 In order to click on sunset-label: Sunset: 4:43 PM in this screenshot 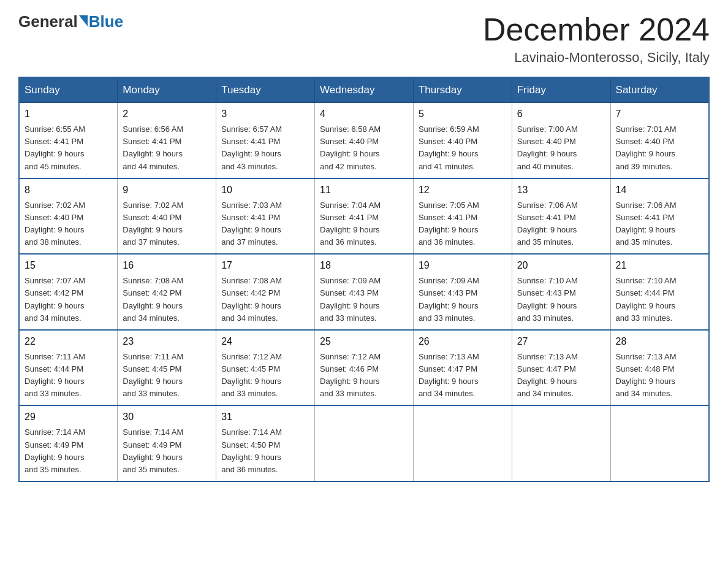, I will do `click(448, 293)`.